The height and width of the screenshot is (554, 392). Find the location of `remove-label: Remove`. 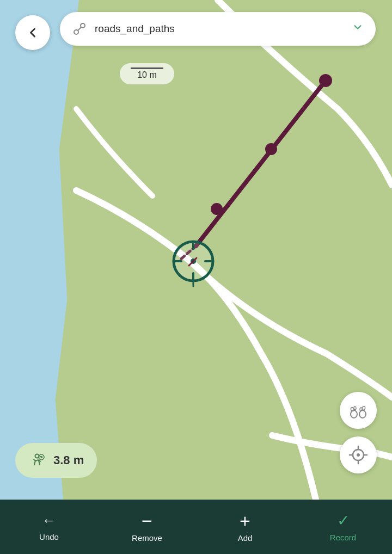

remove-label: Remove is located at coordinates (147, 538).